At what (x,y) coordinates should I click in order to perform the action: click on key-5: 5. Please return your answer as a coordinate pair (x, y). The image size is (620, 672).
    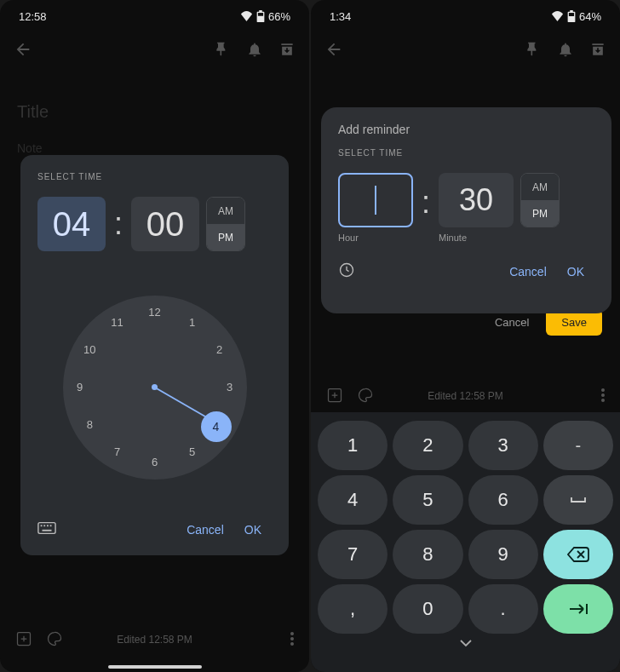
    Looking at the image, I should click on (428, 500).